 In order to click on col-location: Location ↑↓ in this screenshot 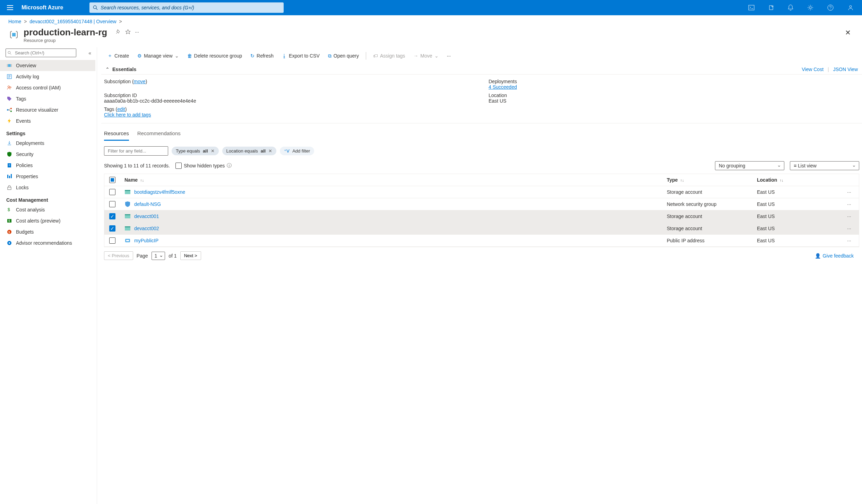, I will do `click(802, 180)`.